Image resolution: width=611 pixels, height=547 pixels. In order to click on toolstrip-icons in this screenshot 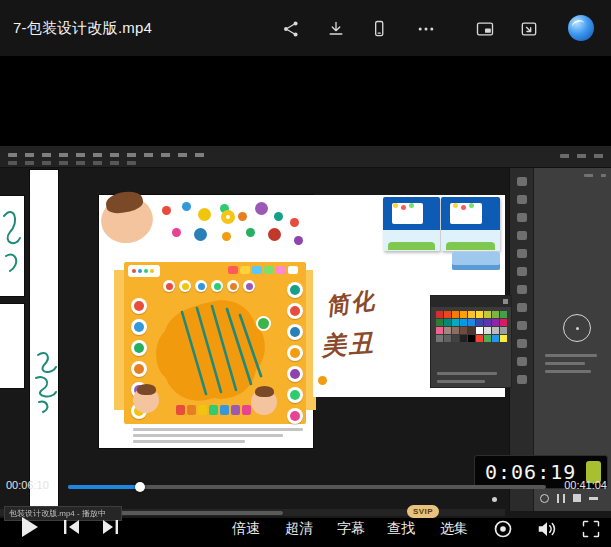, I will do `click(522, 280)`.